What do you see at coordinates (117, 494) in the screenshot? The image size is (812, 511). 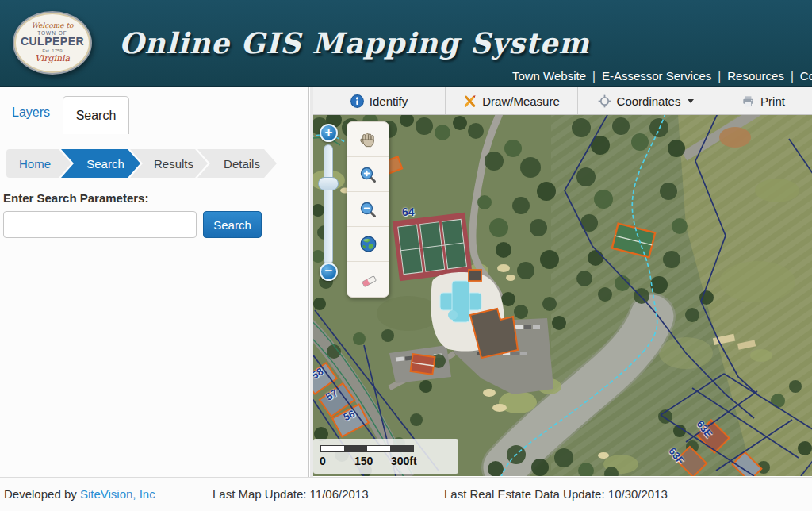 I see `sitevision-link: SiteVision, Inc` at bounding box center [117, 494].